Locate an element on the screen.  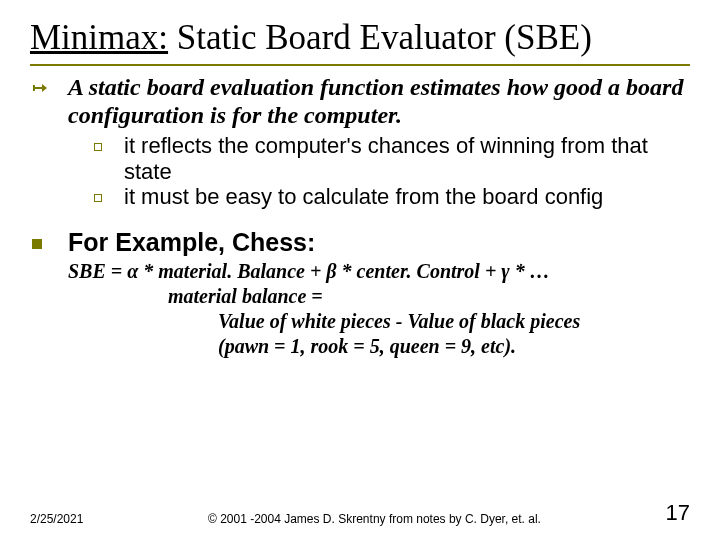
point1-text: A static board evaluation function estim… is located at coordinates (379, 102).